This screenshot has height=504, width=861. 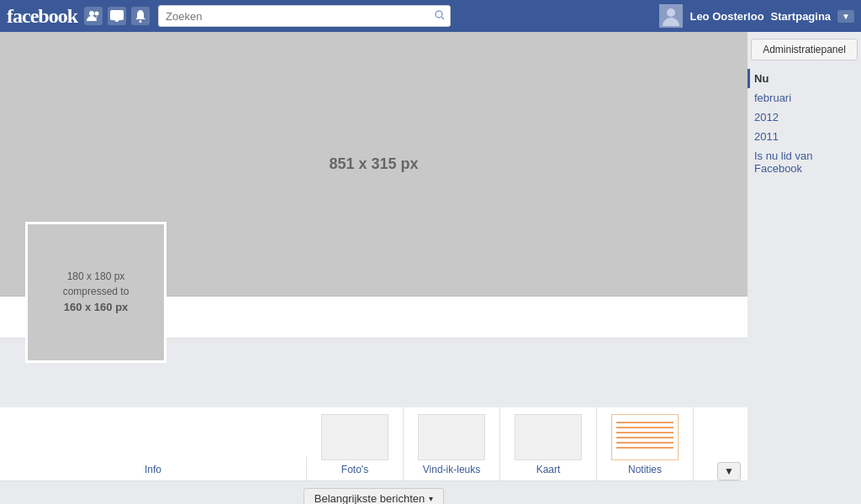 I want to click on admin-panel-button: Administratiepanel, so click(x=804, y=50).